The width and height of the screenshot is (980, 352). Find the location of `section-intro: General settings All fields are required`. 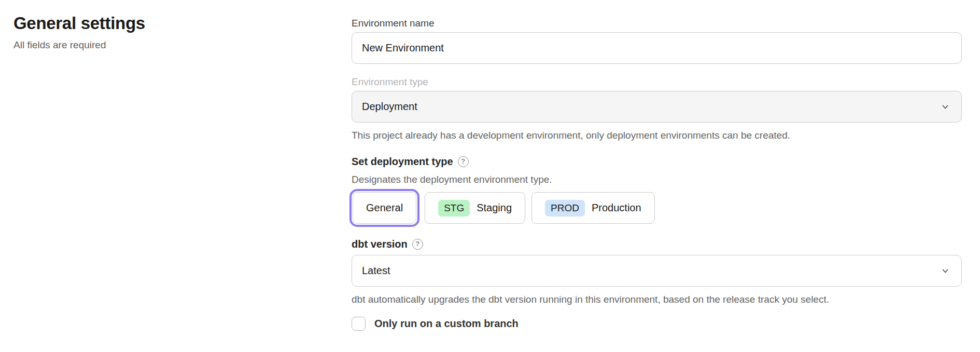

section-intro: General settings All fields are required is located at coordinates (169, 32).